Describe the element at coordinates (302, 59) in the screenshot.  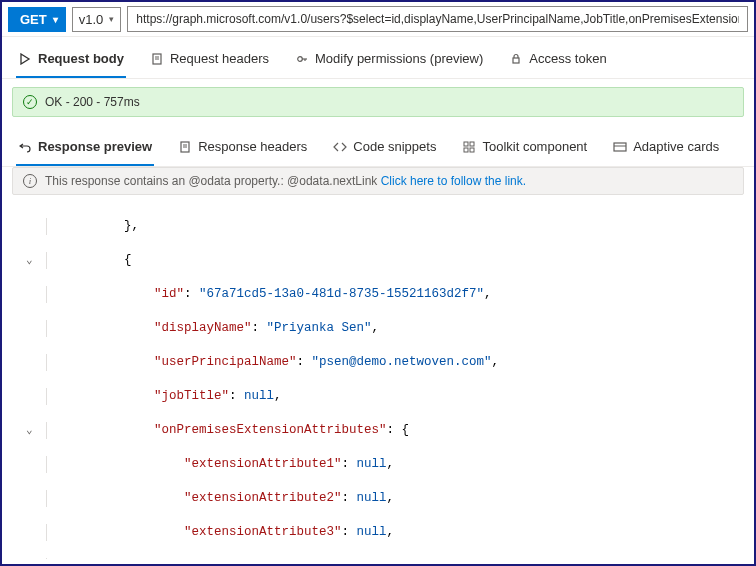
I see `key-icon` at that location.